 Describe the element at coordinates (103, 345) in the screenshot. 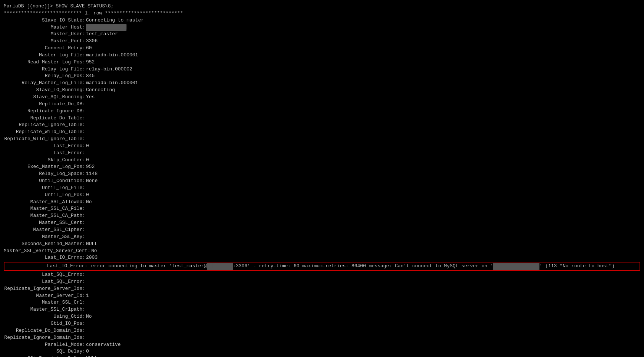

I see `field-value: conservative` at that location.